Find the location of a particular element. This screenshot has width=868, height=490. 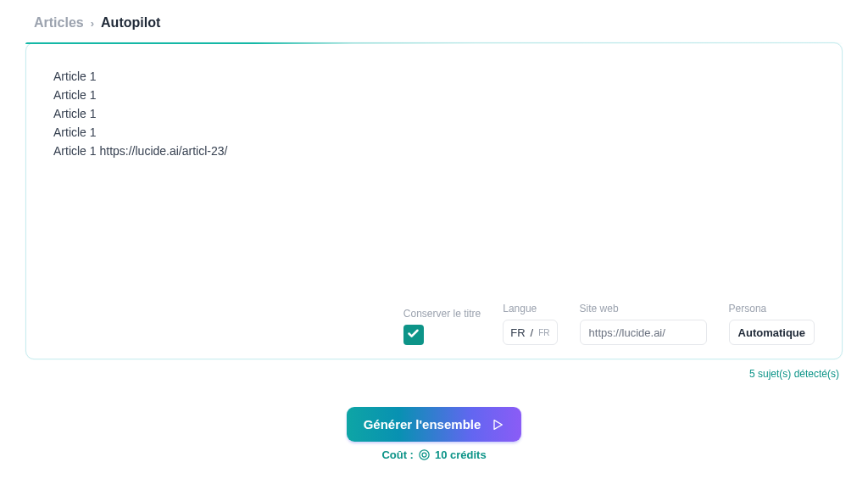

language-value: FR is located at coordinates (517, 332).